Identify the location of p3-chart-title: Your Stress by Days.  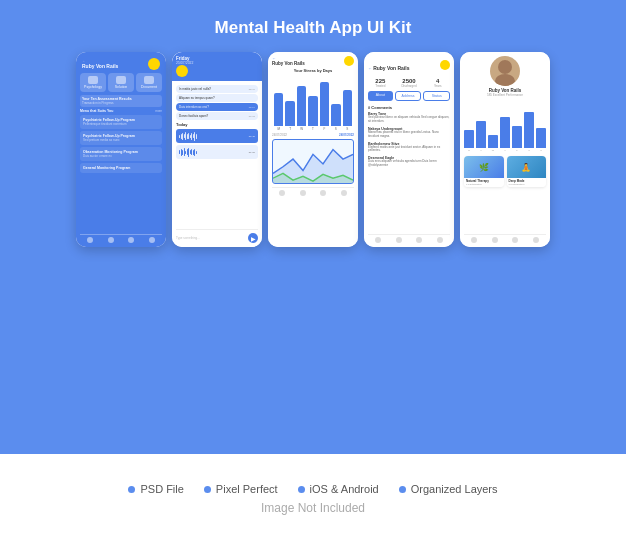
(313, 70).